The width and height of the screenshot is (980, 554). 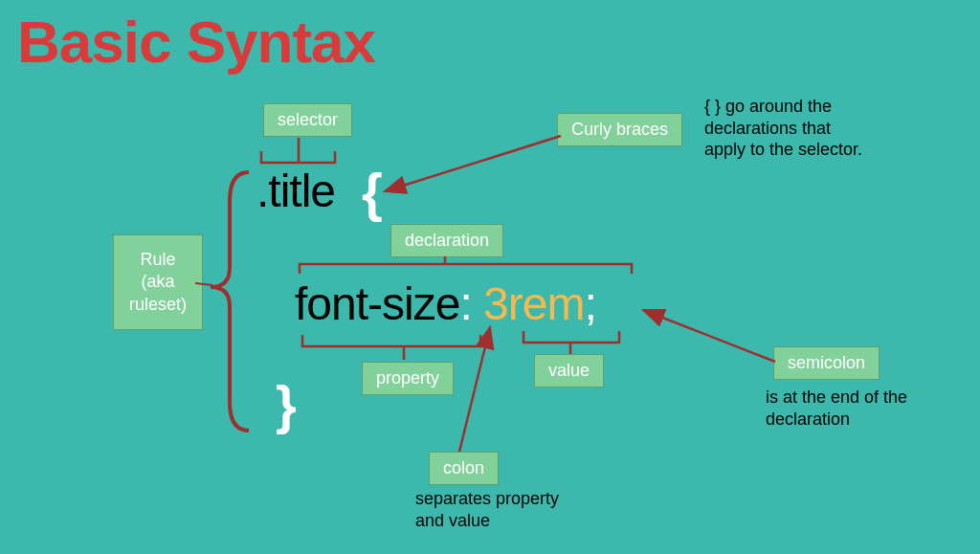 What do you see at coordinates (447, 241) in the screenshot?
I see `declaration-label: declaration` at bounding box center [447, 241].